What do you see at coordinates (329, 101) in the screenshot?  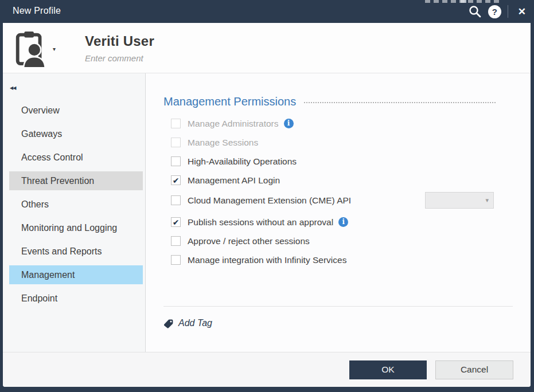 I see `section-header: Management Permissions` at bounding box center [329, 101].